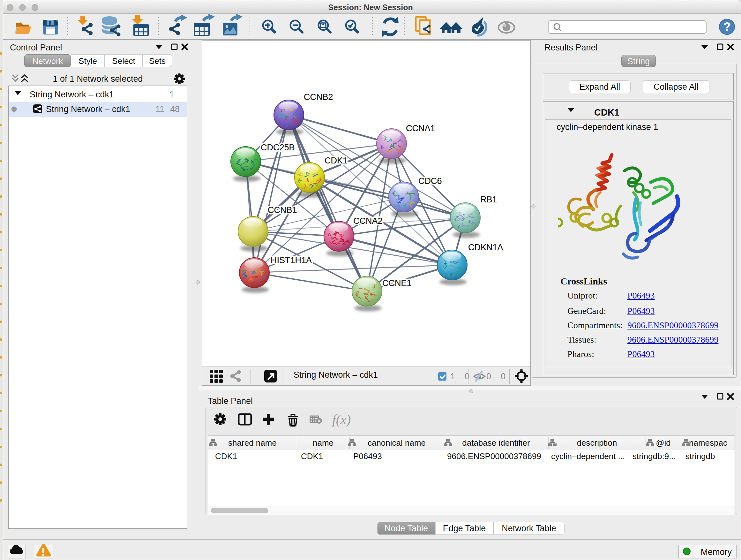 The width and height of the screenshot is (741, 560). I want to click on svg-text: CCNB2, so click(319, 97).